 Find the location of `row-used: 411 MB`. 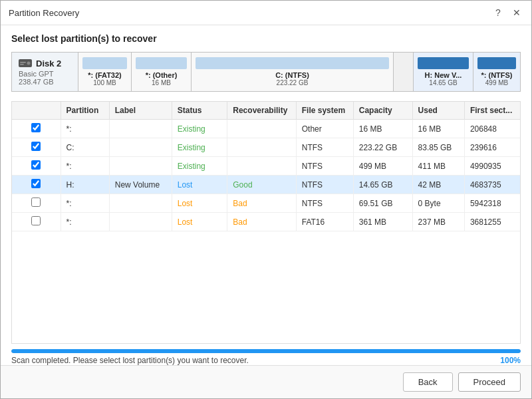

row-used: 411 MB is located at coordinates (438, 166).